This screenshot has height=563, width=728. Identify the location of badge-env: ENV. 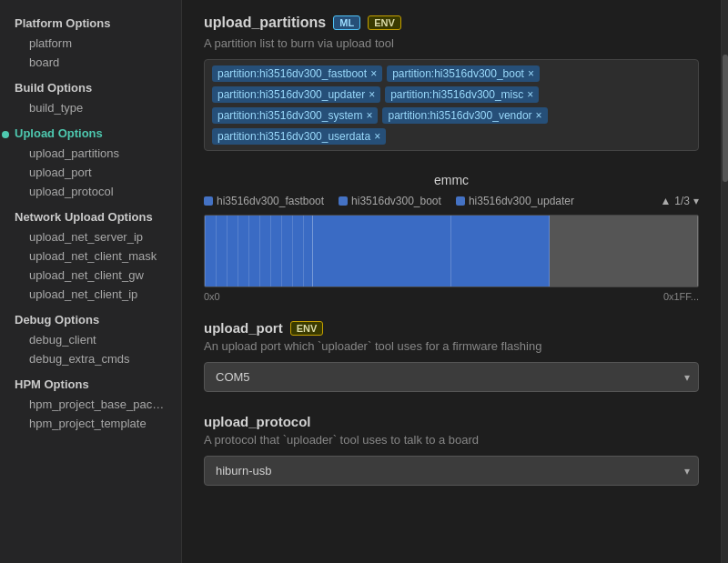
(384, 23).